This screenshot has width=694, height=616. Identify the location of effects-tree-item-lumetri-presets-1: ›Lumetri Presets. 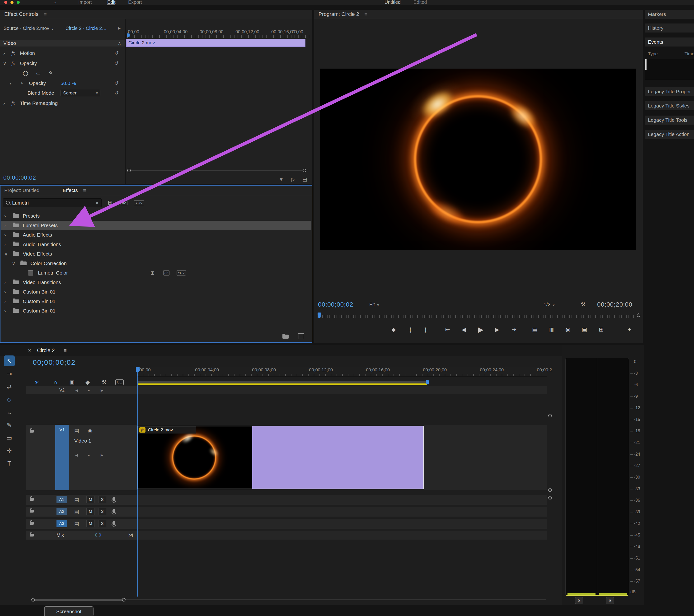
(156, 225).